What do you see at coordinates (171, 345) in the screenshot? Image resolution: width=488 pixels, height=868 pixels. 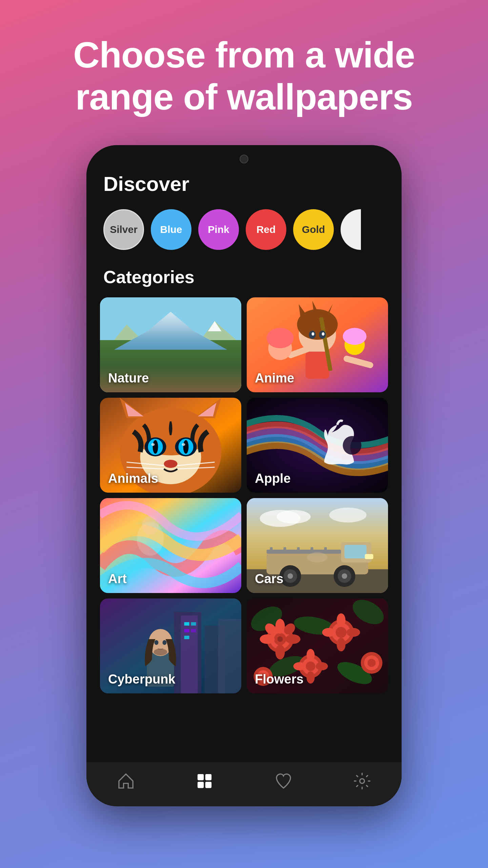 I see `category-card-nature: Nature` at bounding box center [171, 345].